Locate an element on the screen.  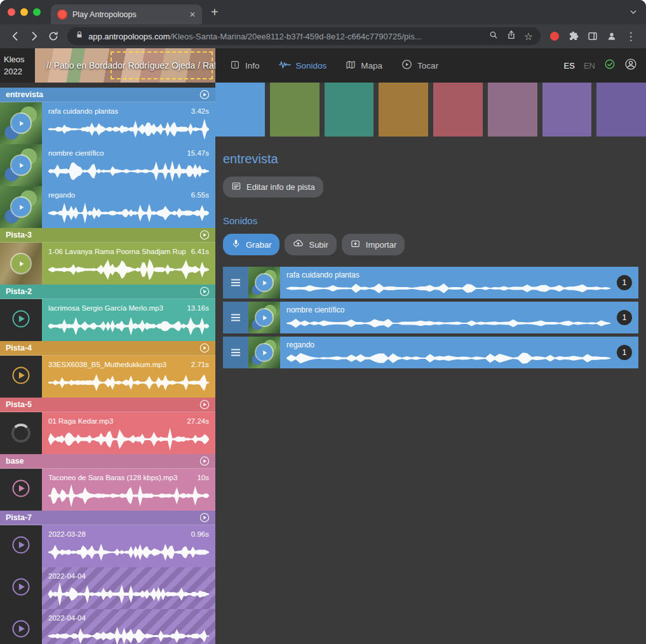
panel-sound-row: regando1 is located at coordinates (431, 352).